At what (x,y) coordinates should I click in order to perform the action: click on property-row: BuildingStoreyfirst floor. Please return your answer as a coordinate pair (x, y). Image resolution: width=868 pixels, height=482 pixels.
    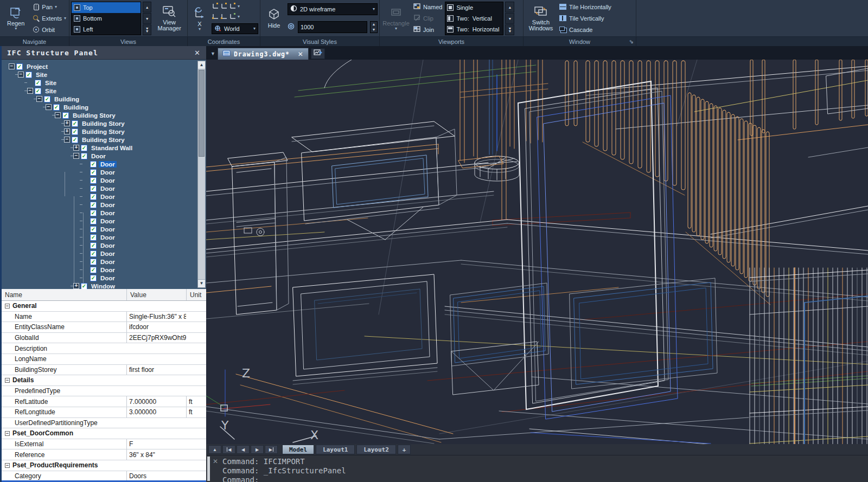
    Looking at the image, I should click on (104, 370).